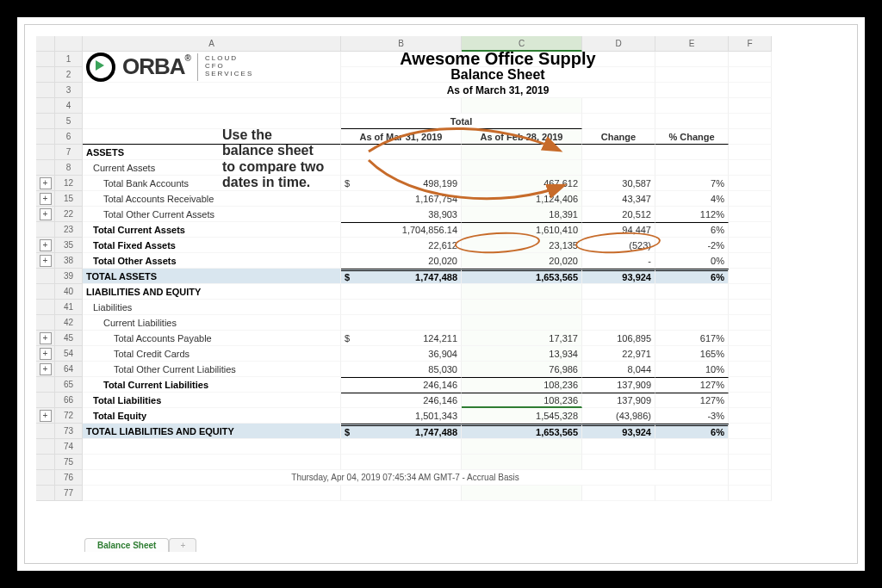 The height and width of the screenshot is (588, 882). Describe the element at coordinates (127, 545) in the screenshot. I see `sheet-tab: Balance Sheet` at that location.